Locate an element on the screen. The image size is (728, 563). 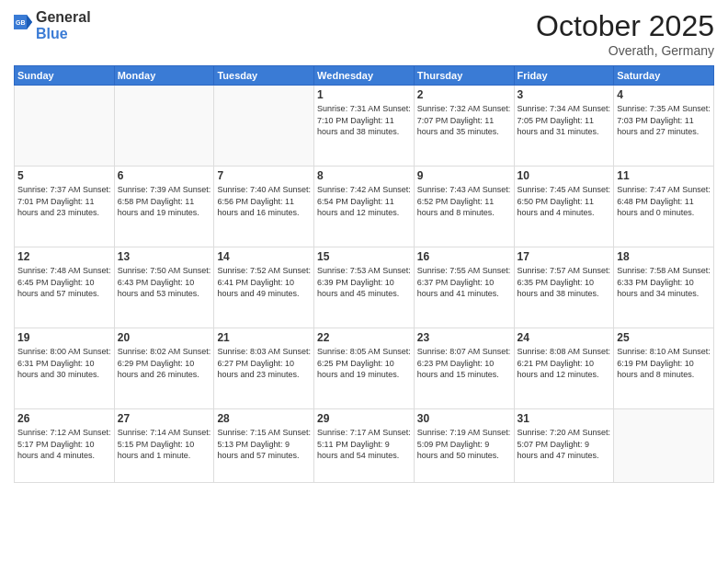
day-number: 14 is located at coordinates (264, 257).